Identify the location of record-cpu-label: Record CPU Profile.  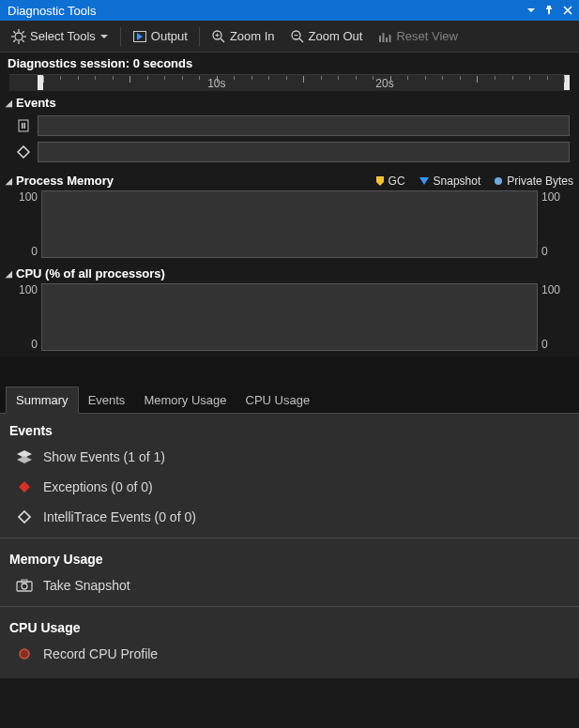
(100, 654).